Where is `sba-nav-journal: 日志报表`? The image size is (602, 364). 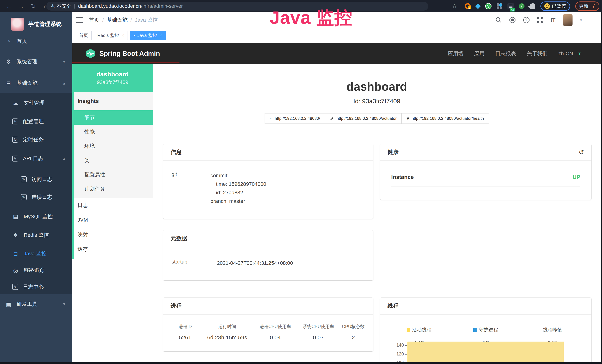 sba-nav-journal: 日志报表 is located at coordinates (506, 54).